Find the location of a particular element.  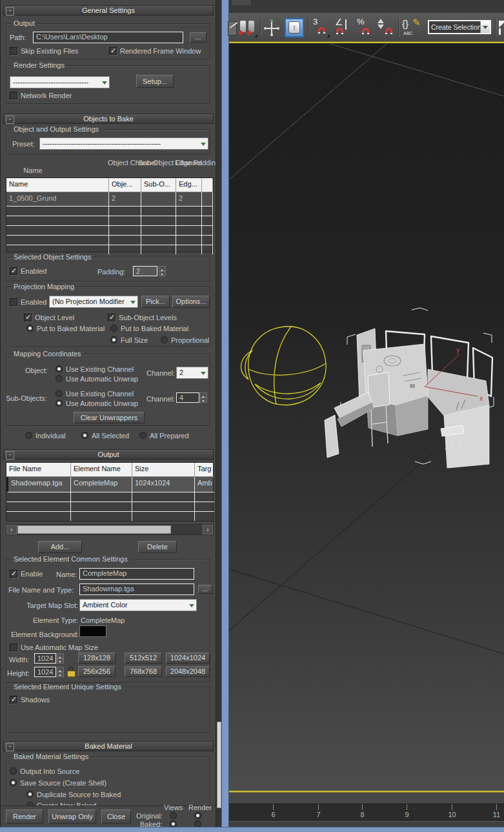

channel-2-spinner is located at coordinates (204, 398).